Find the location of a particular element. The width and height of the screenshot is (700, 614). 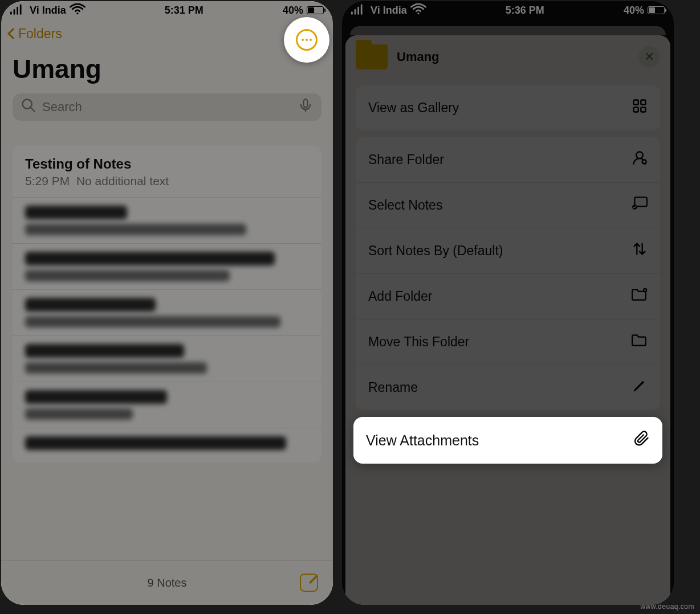

view-attachments-row: View Attachments is located at coordinates (508, 440).